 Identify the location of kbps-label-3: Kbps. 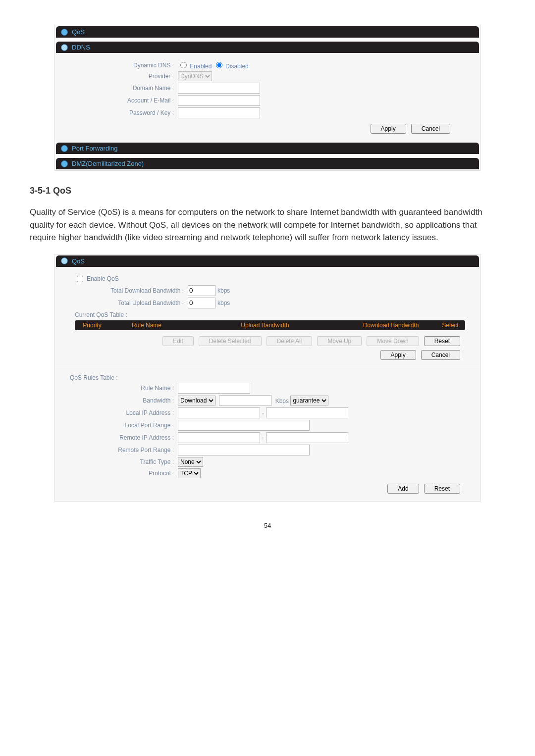
(282, 401).